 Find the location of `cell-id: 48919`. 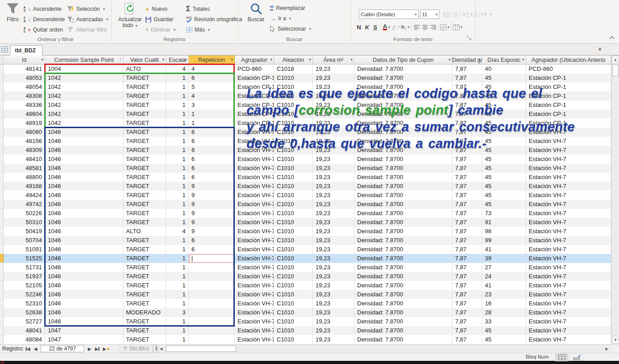

cell-id: 48919 is located at coordinates (24, 123).